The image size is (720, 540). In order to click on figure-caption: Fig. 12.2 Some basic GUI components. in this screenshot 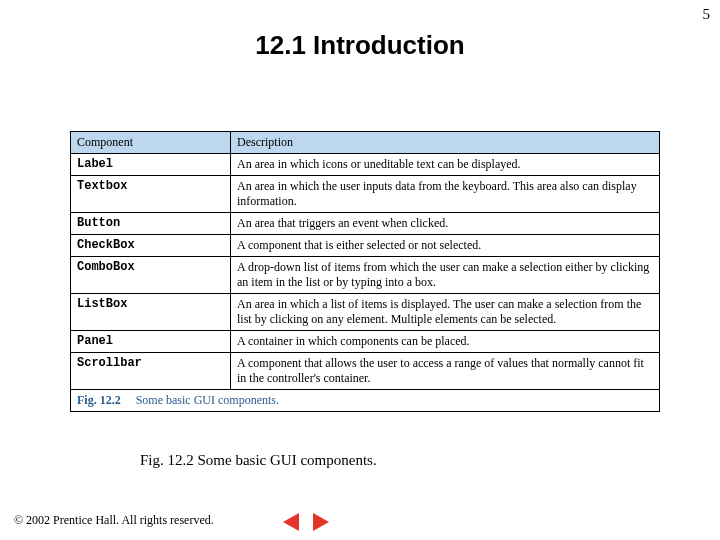, I will do `click(430, 460)`.